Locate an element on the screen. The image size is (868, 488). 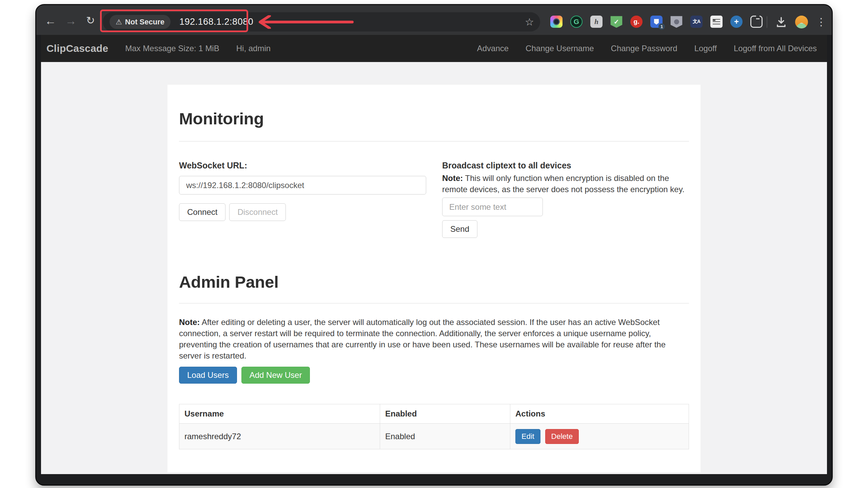
cell-actions: Edit Delete is located at coordinates (599, 436).